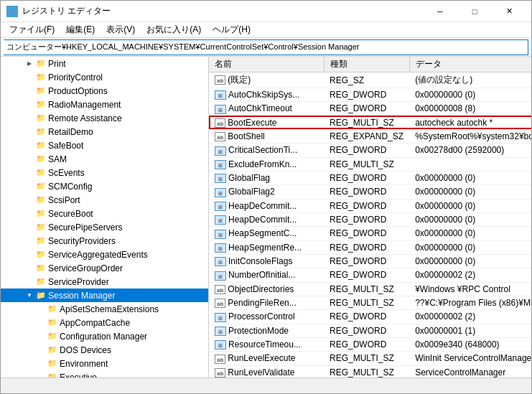 This screenshot has width=532, height=394. What do you see at coordinates (370, 136) in the screenshot?
I see `table-row: abBootShellREG_EXPAND_SZ%SystemRoot%¥sys…` at bounding box center [370, 136].